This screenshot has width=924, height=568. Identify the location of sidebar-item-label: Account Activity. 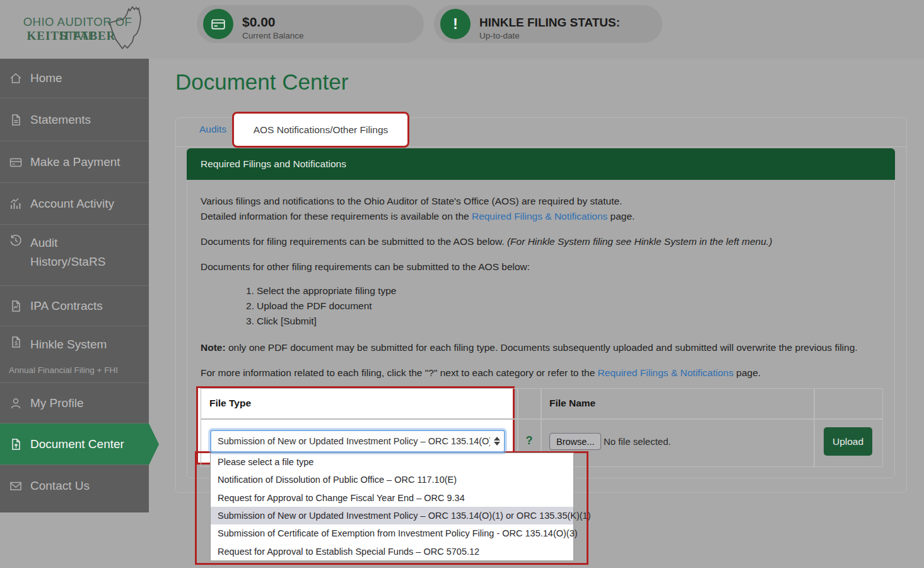
(72, 204).